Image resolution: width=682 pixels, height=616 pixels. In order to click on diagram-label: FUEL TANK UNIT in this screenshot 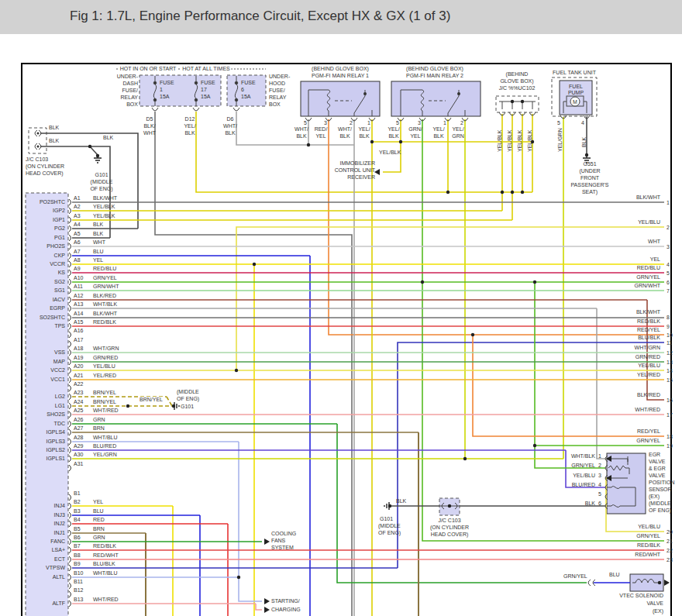, I will do `click(574, 73)`.